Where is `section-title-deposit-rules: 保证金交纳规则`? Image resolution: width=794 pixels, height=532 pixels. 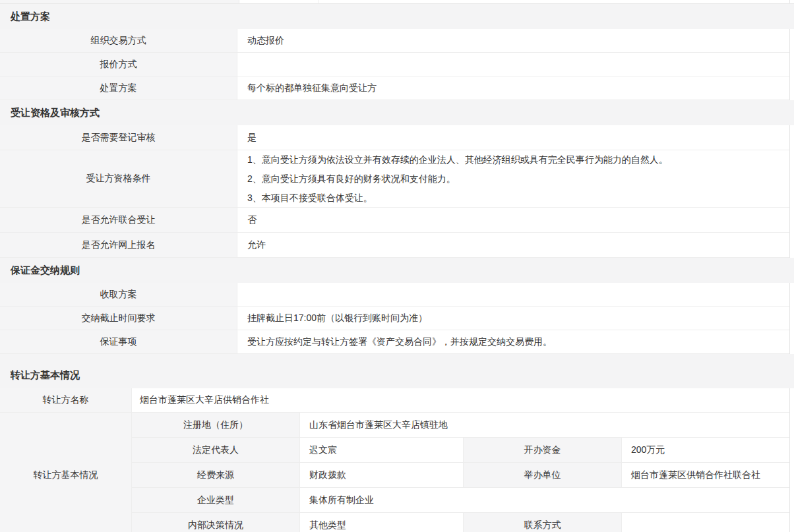
section-title-deposit-rules: 保证金交纳规则 is located at coordinates (397, 270).